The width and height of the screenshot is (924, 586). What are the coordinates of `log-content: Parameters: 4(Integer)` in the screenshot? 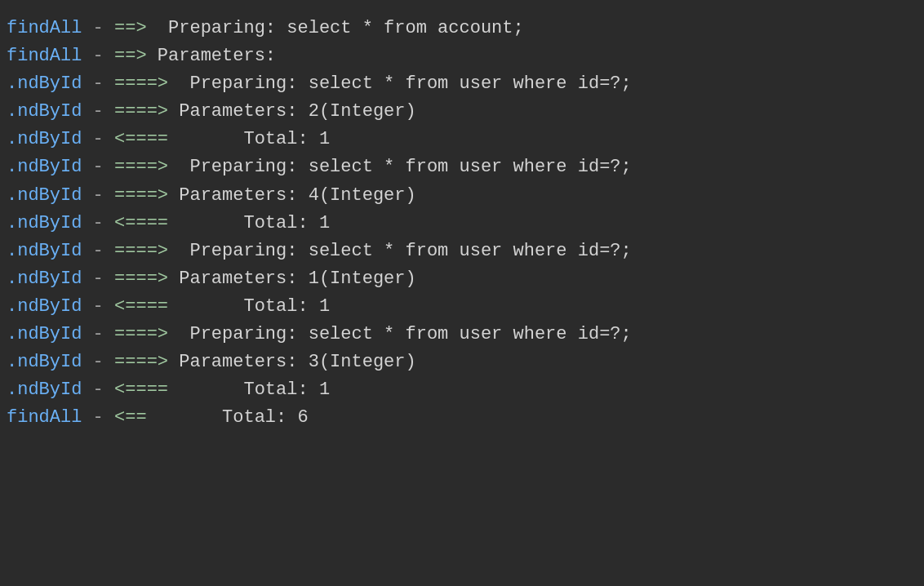 It's located at (292, 196).